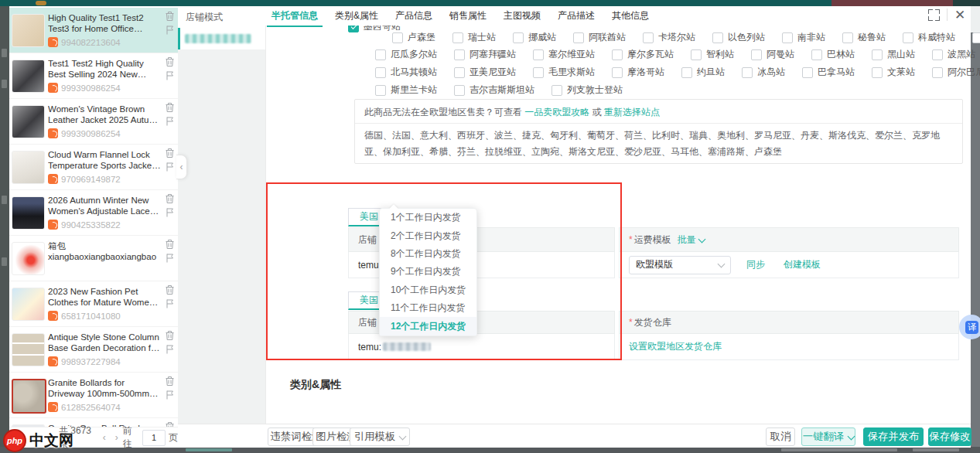 The image size is (980, 453). I want to click on sidebar-collapse-handle: ‹, so click(182, 167).